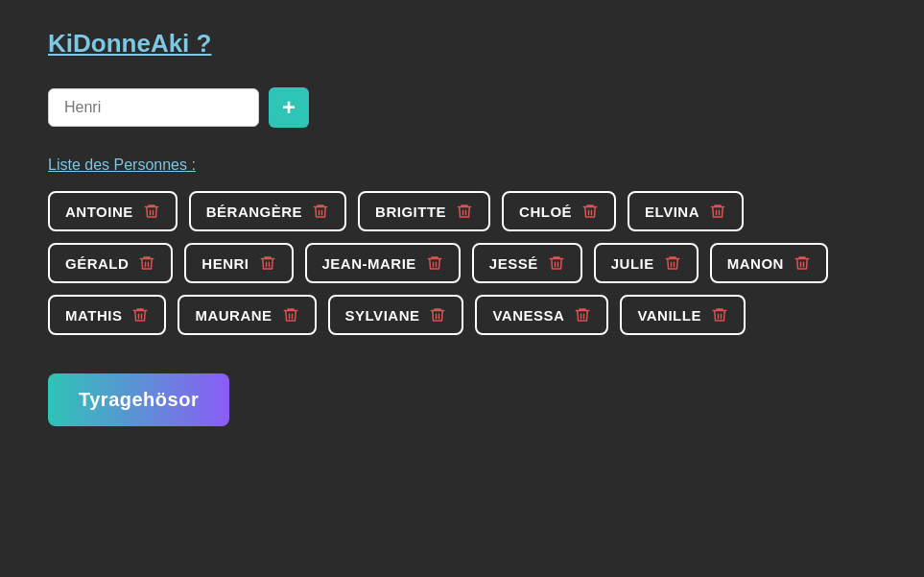 The width and height of the screenshot is (924, 577). I want to click on input-row: +, so click(462, 108).